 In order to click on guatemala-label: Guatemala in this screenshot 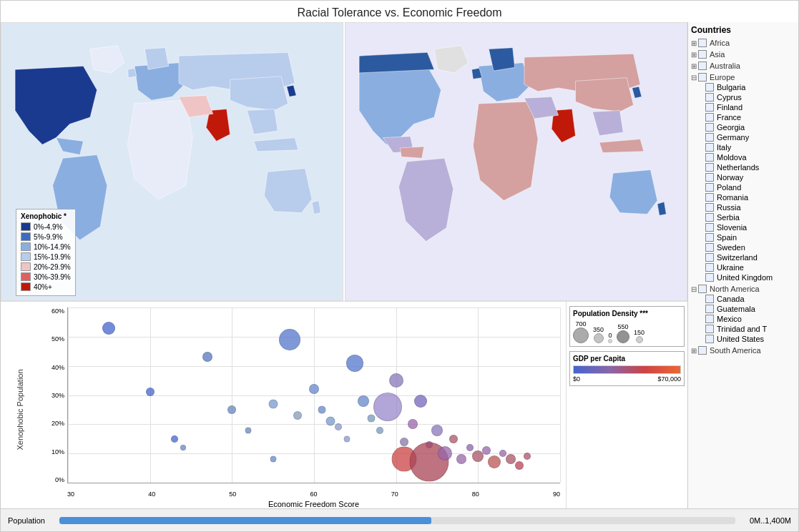, I will do `click(736, 309)`.